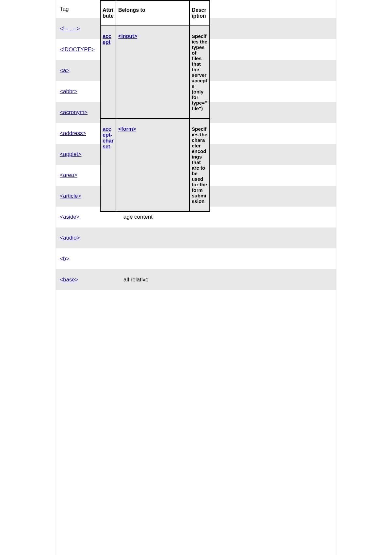  What do you see at coordinates (107, 39) in the screenshot?
I see `attr-link: accept` at bounding box center [107, 39].